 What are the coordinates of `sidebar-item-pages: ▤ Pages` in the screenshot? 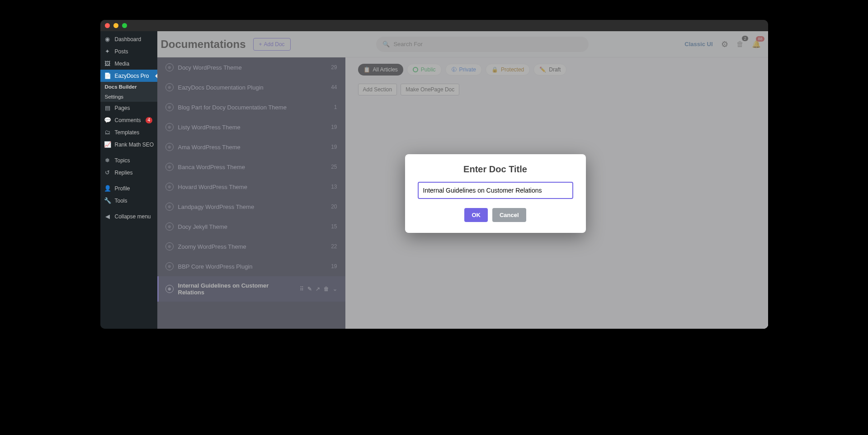 It's located at (129, 108).